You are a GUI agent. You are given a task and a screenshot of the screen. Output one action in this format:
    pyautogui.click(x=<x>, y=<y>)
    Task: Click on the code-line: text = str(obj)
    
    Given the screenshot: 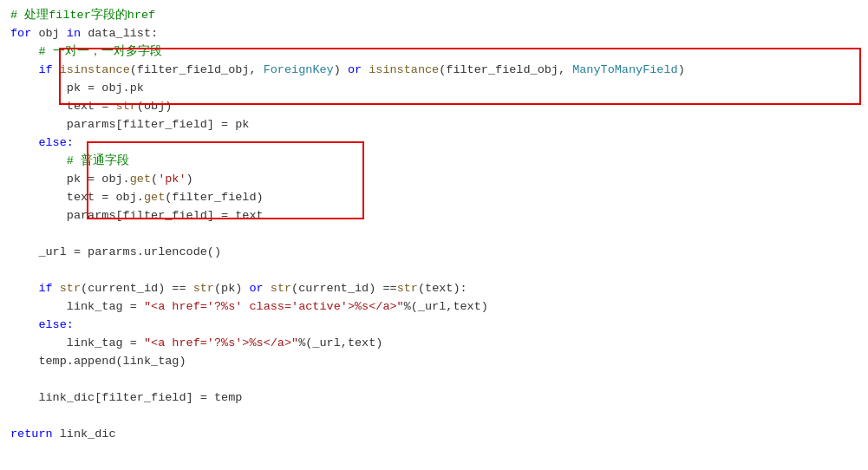 What is the action you would take?
    pyautogui.click(x=434, y=108)
    